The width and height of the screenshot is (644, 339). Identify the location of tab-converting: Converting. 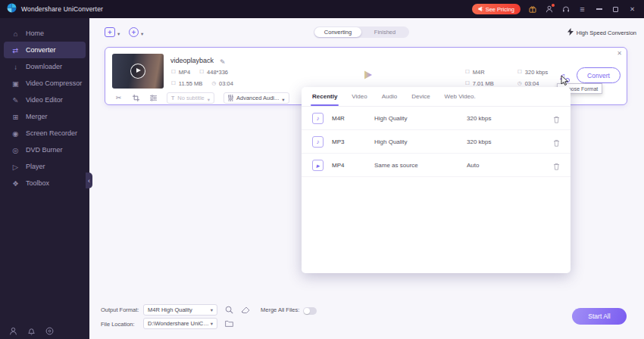
(338, 32).